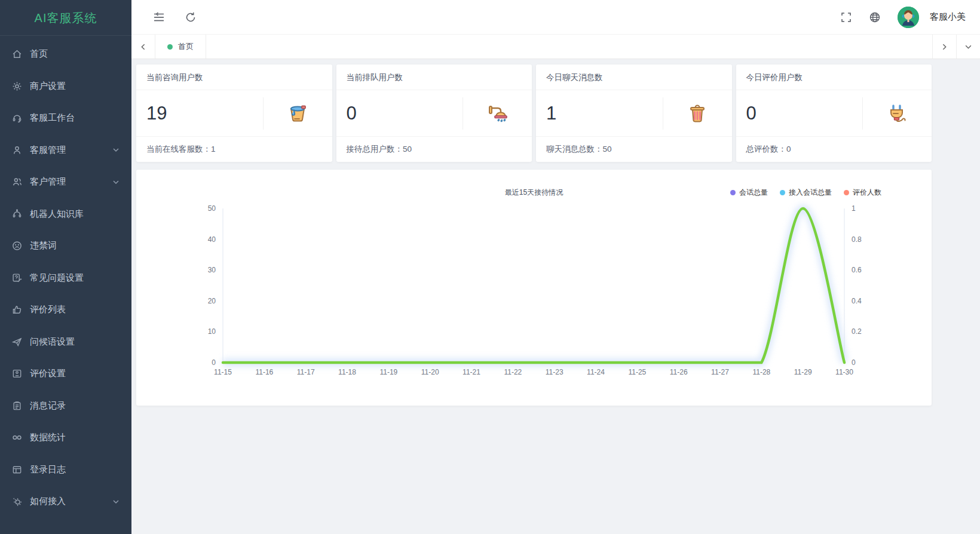  Describe the element at coordinates (191, 17) in the screenshot. I see `refresh-icon` at that location.